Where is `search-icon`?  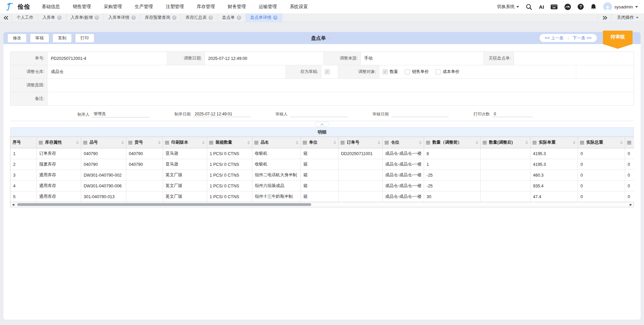
search-icon is located at coordinates (529, 7).